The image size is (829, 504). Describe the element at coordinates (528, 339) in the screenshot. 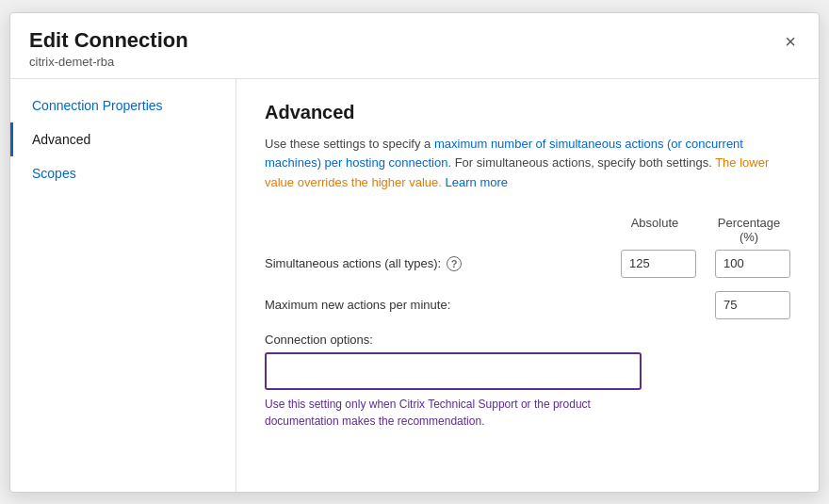

I see `connection-options-label: Connection options:` at that location.